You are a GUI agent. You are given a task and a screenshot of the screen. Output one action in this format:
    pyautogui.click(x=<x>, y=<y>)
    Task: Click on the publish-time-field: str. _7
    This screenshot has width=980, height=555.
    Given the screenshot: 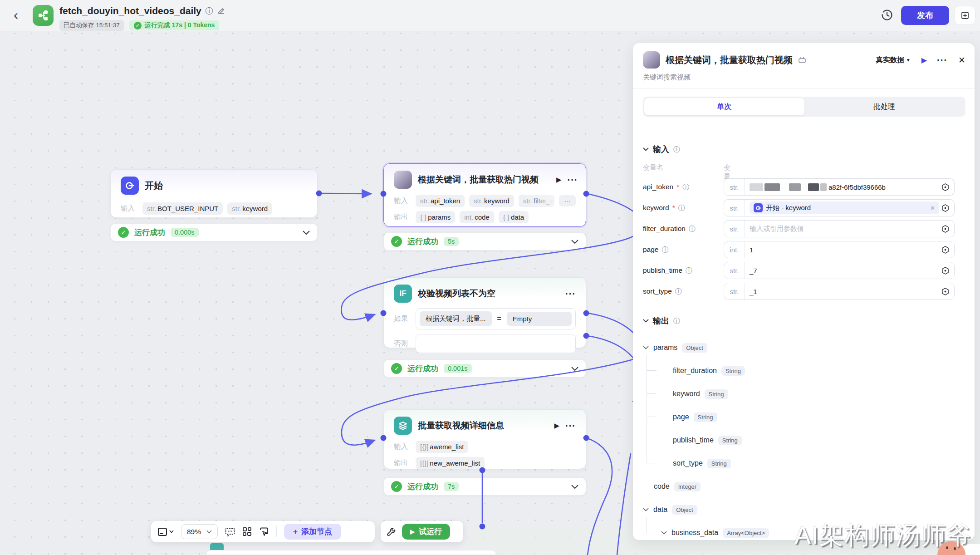 What is the action you would take?
    pyautogui.click(x=839, y=270)
    